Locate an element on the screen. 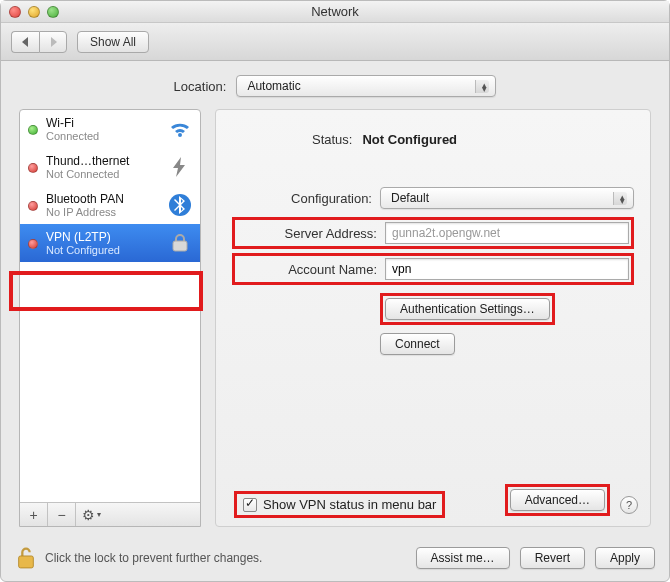 The image size is (670, 582). location-label: Location: is located at coordinates (200, 86).